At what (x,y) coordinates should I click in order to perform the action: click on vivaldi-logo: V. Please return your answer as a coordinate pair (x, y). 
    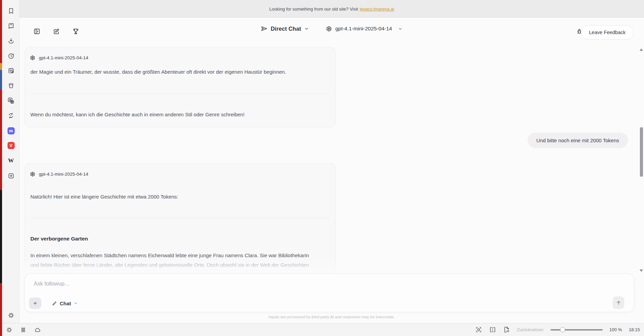
    Looking at the image, I should click on (11, 145).